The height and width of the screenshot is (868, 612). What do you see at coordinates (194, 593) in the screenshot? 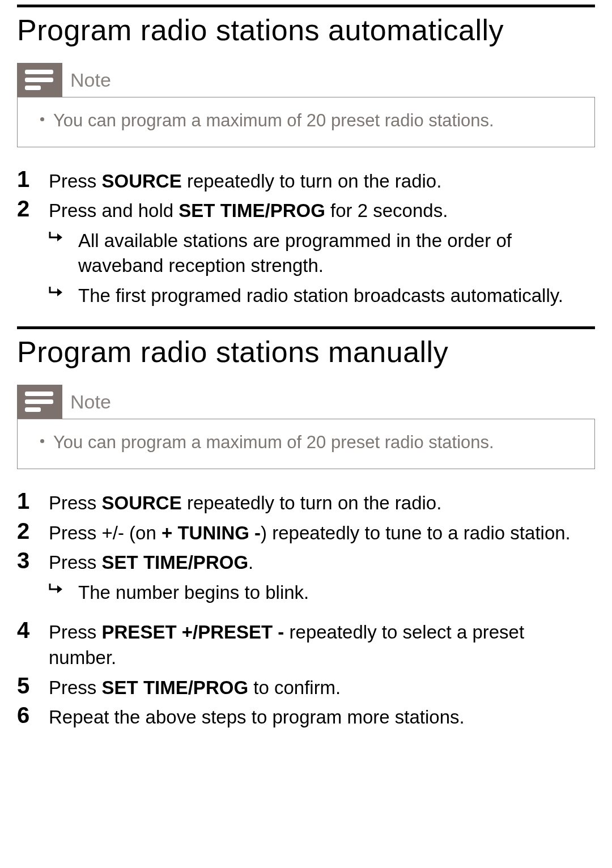
I see `step-sub-text: The number begins to blink.` at bounding box center [194, 593].